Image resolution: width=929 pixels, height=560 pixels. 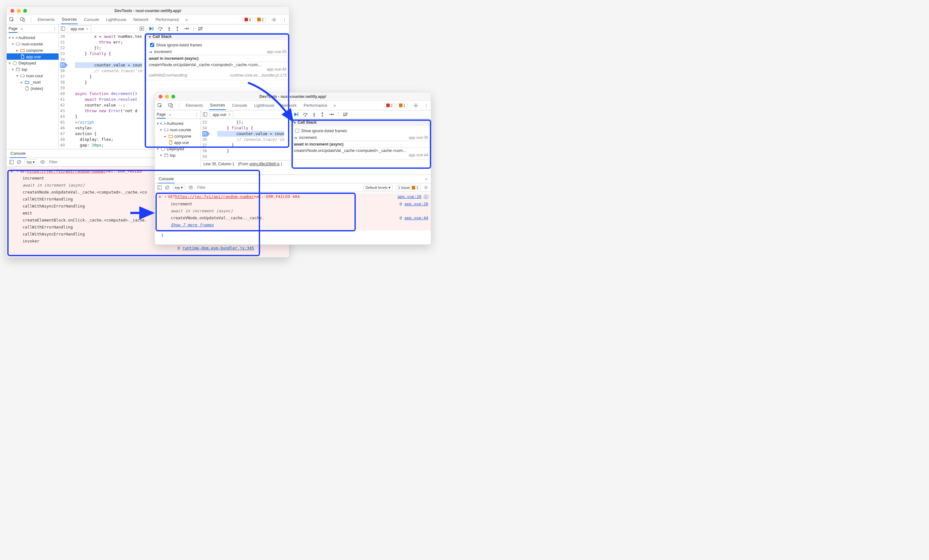 What do you see at coordinates (148, 11) in the screenshot?
I see `titlebar: DevTools - nuxi-counter.netlify.app/` at bounding box center [148, 11].